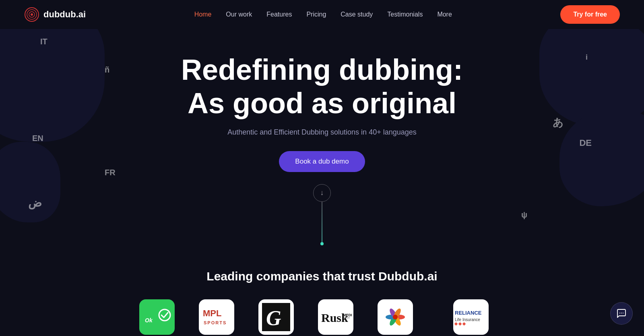 The height and width of the screenshot is (336, 644). What do you see at coordinates (279, 15) in the screenshot?
I see `nav-features: Features` at bounding box center [279, 15].